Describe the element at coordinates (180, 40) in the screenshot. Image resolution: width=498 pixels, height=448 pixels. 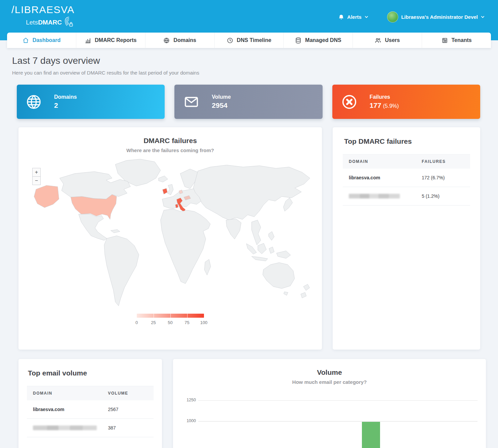
I see `tab-domains: Domains` at that location.